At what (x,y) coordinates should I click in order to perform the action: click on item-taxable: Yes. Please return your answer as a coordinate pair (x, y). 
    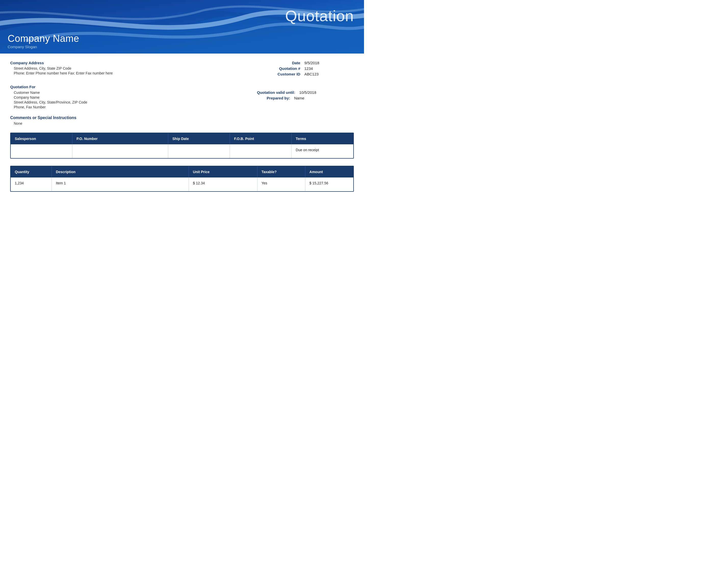
    Looking at the image, I should click on (281, 184).